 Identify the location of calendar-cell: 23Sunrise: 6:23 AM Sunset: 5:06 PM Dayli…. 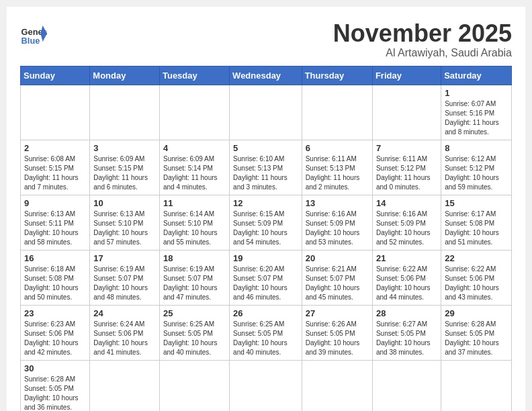
(55, 332).